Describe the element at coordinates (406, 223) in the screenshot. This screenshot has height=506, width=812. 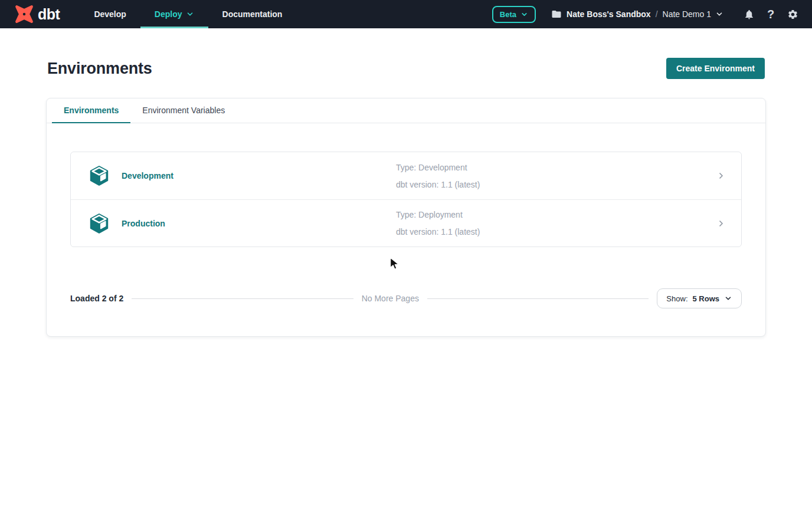
I see `environment-row-production: Production Type: Deployment dbt version:…` at that location.